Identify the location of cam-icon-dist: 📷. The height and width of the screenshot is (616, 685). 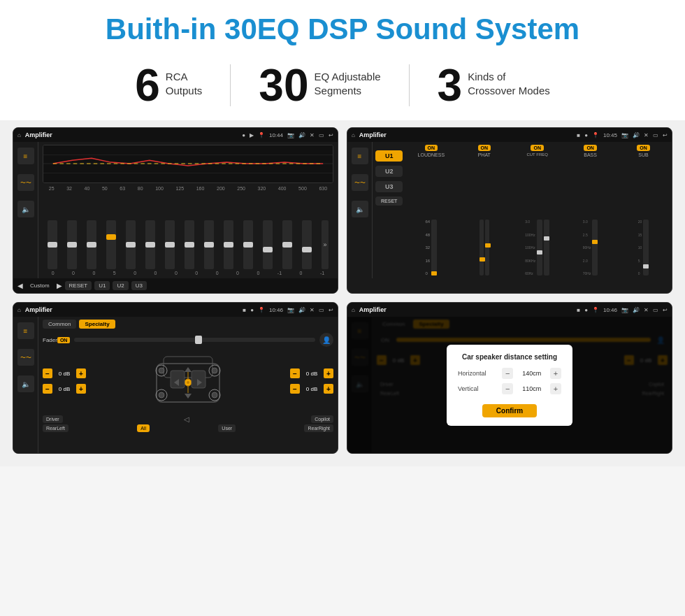
(625, 310).